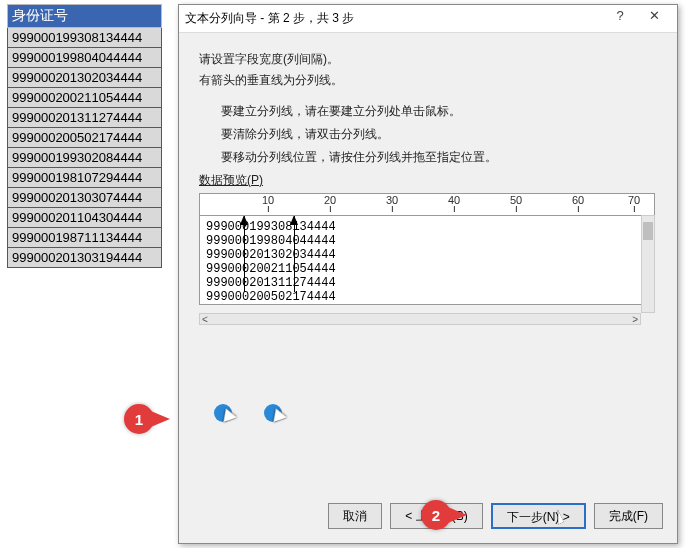 The height and width of the screenshot is (548, 691). What do you see at coordinates (85, 258) in the screenshot?
I see `cell: 999000201303194444` at bounding box center [85, 258].